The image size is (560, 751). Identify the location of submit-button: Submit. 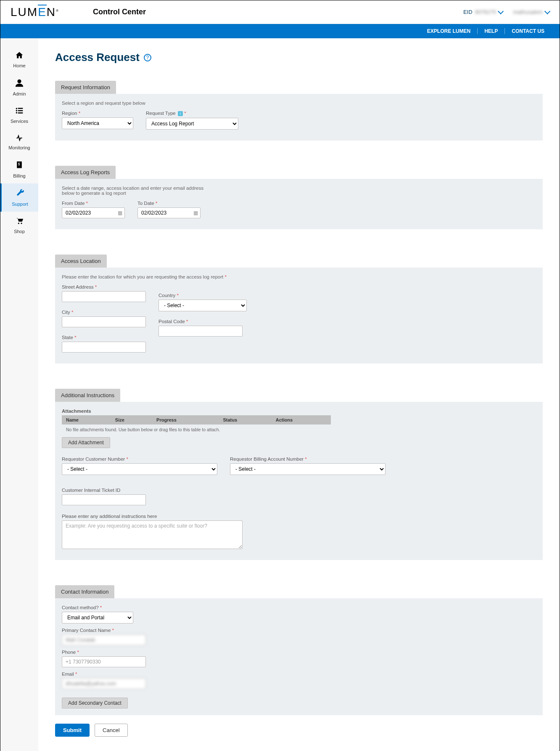
(72, 730).